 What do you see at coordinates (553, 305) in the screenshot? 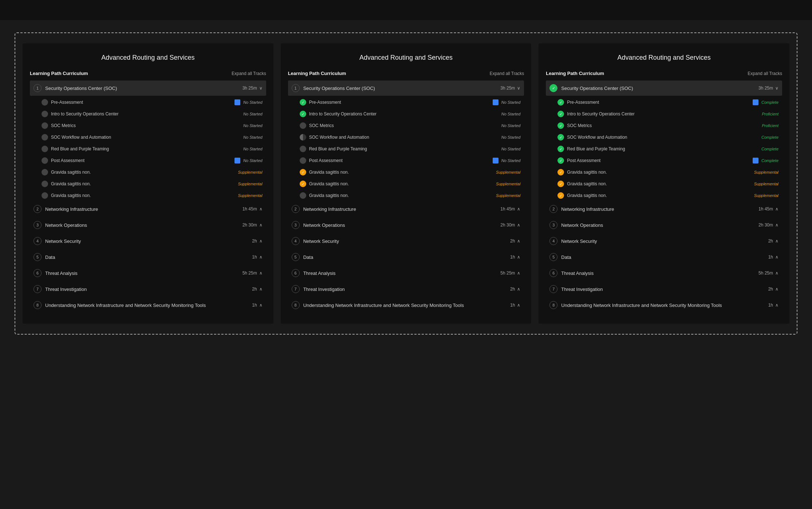
I see `track-number: 8` at bounding box center [553, 305].